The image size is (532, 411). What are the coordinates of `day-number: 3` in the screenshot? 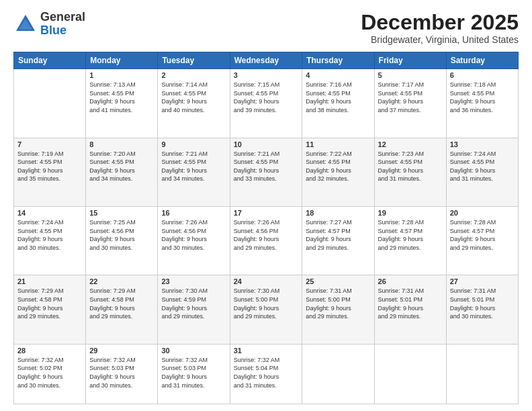 It's located at (266, 75).